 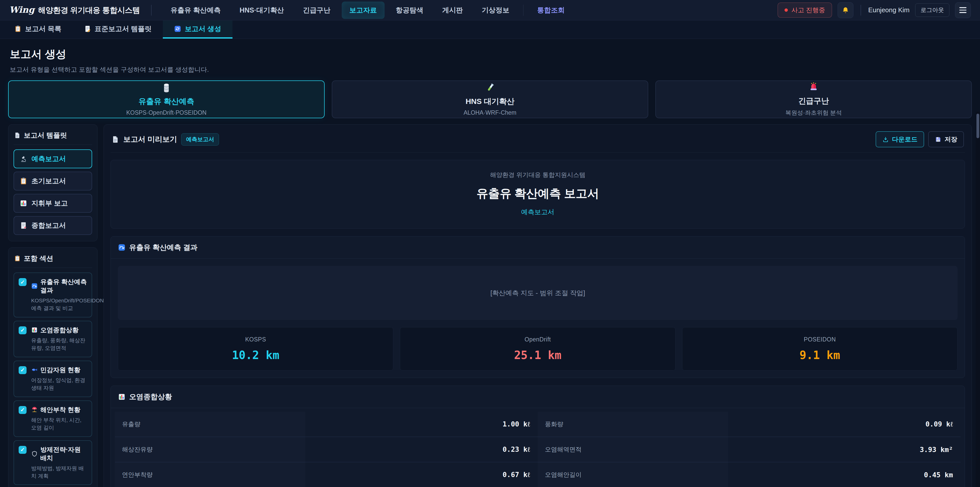 What do you see at coordinates (167, 101) in the screenshot?
I see `report-type-title: 유출유 확산예측` at bounding box center [167, 101].